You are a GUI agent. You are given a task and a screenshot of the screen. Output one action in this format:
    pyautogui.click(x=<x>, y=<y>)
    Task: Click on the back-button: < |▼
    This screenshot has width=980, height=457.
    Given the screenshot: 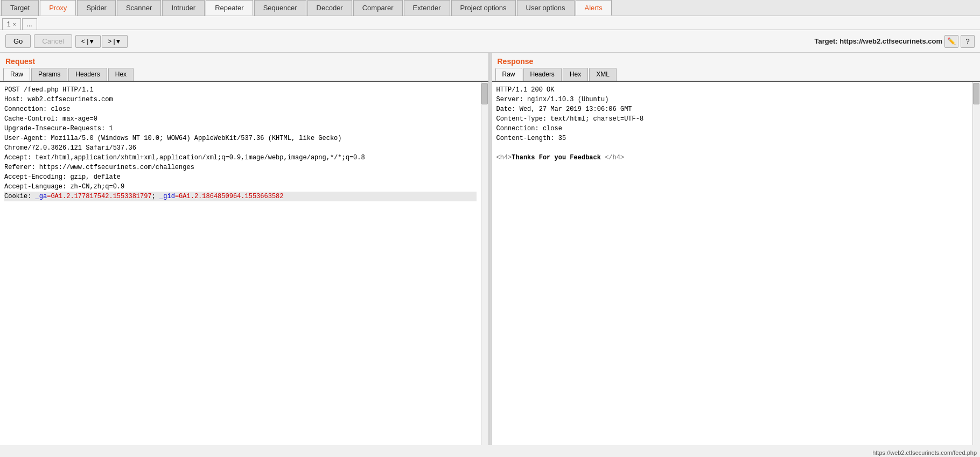 What is the action you would take?
    pyautogui.click(x=88, y=41)
    